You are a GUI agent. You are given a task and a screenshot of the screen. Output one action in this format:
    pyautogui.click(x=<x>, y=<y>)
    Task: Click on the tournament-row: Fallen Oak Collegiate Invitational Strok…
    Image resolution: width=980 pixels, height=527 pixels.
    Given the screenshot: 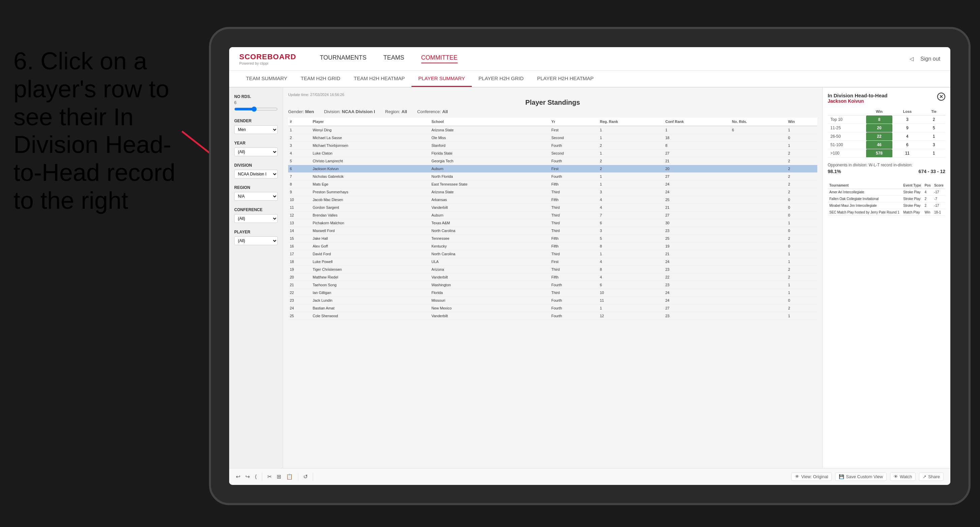 What is the action you would take?
    pyautogui.click(x=886, y=199)
    